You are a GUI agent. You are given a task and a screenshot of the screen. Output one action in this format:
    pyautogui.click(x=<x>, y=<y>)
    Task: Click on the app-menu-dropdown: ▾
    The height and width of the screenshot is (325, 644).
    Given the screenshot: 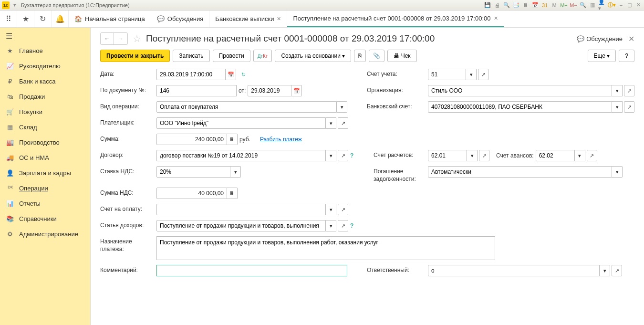 What is the action you would take?
    pyautogui.click(x=15, y=5)
    